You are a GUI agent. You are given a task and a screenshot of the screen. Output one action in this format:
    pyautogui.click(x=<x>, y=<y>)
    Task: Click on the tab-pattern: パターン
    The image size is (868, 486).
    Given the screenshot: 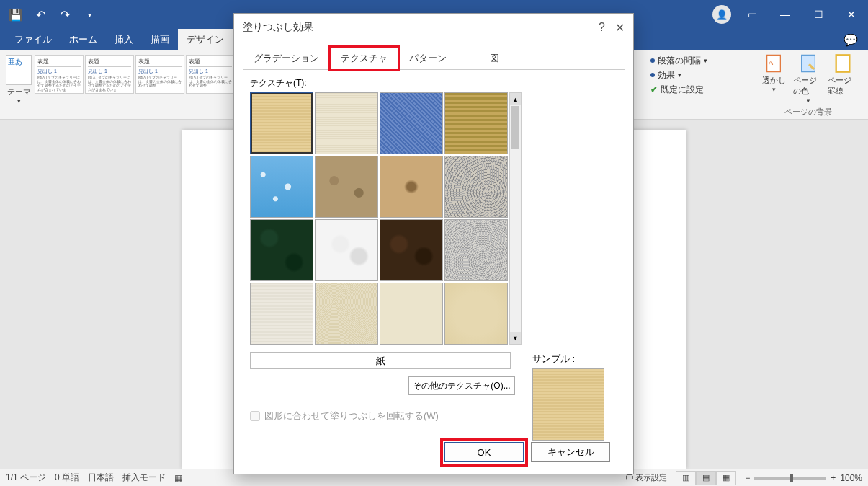 What is the action you would take?
    pyautogui.click(x=428, y=58)
    